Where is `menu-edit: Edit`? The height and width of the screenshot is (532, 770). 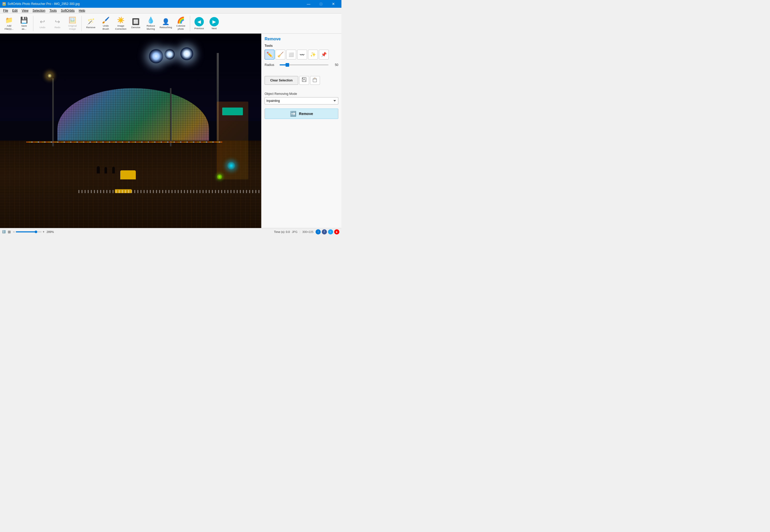 menu-edit: Edit is located at coordinates (15, 11).